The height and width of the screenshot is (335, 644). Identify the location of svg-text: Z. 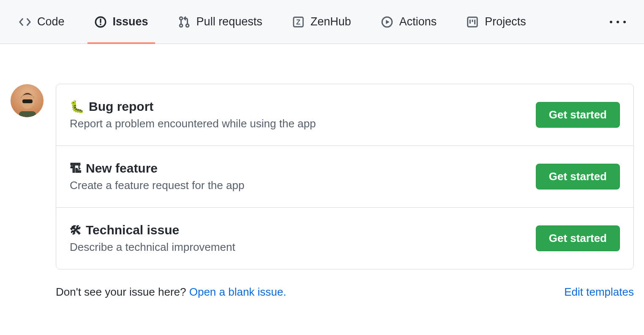
(298, 22).